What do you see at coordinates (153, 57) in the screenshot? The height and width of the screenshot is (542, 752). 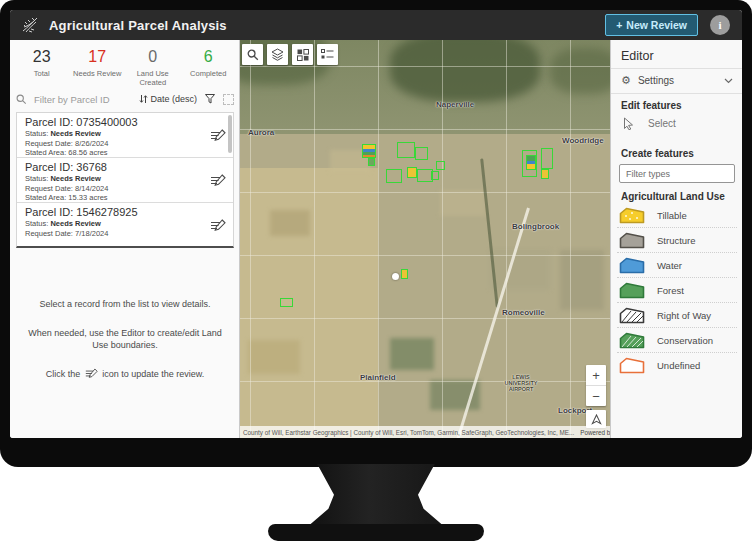 I see `stat-value: 0` at bounding box center [153, 57].